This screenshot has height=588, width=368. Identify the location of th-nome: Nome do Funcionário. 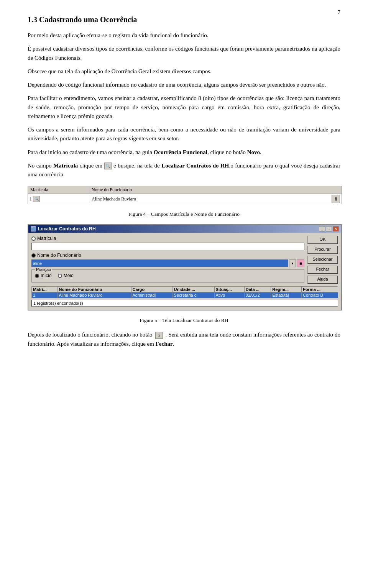
(94, 290).